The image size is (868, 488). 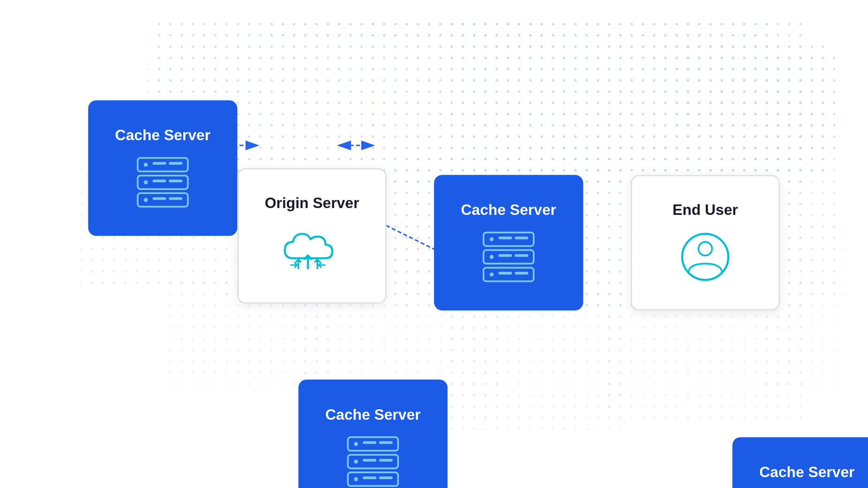 What do you see at coordinates (373, 461) in the screenshot?
I see `cache-server-3-icon` at bounding box center [373, 461].